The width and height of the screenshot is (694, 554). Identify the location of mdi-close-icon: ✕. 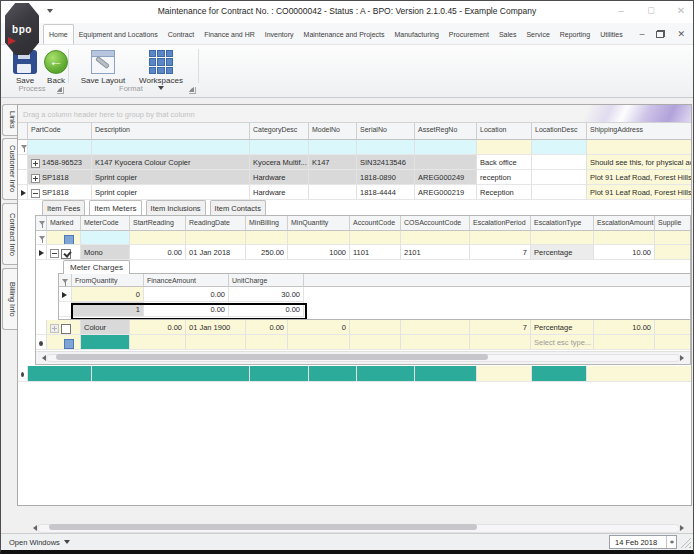
(681, 34).